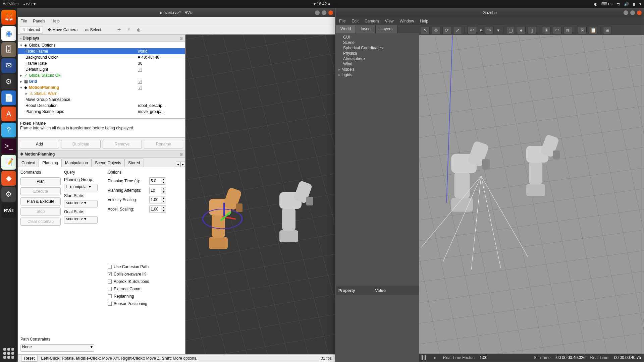 The height and width of the screenshot is (362, 644). I want to click on planning-time-input: ▴▾, so click(158, 181).